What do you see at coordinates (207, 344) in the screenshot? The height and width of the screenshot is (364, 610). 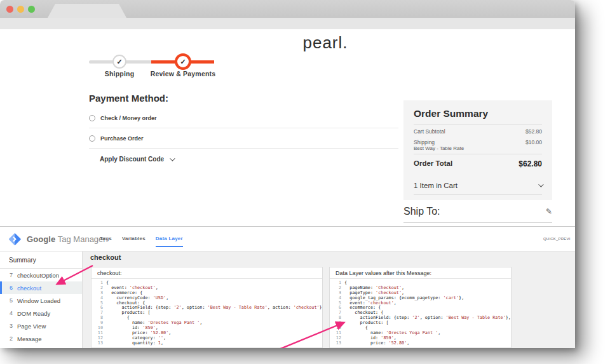 I see `code-line: 13 quantity: 1,` at bounding box center [207, 344].